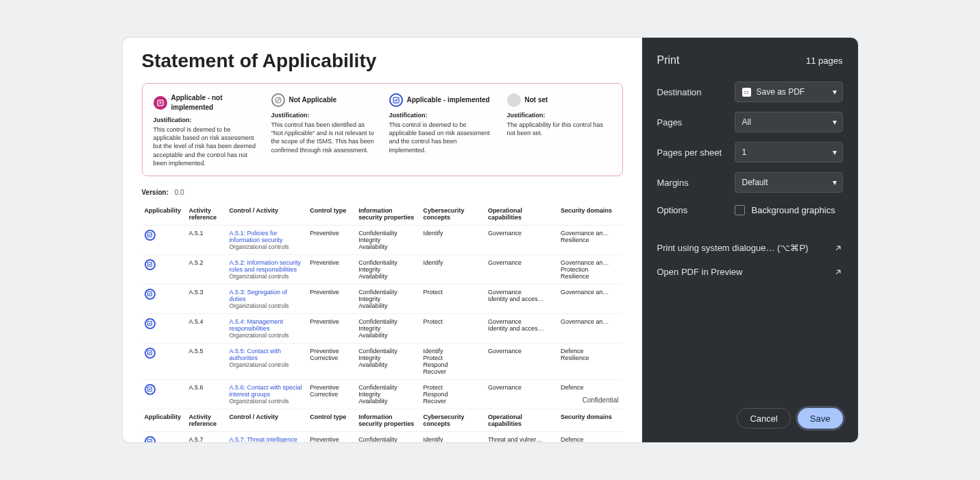  I want to click on control-link: A.5.5: Contact with authorities, so click(255, 355).